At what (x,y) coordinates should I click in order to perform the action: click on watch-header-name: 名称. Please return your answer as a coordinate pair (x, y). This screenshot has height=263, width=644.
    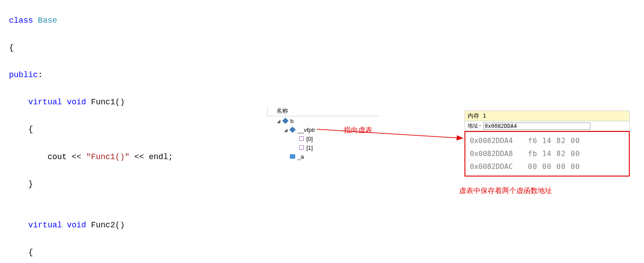
    Looking at the image, I should click on (323, 111).